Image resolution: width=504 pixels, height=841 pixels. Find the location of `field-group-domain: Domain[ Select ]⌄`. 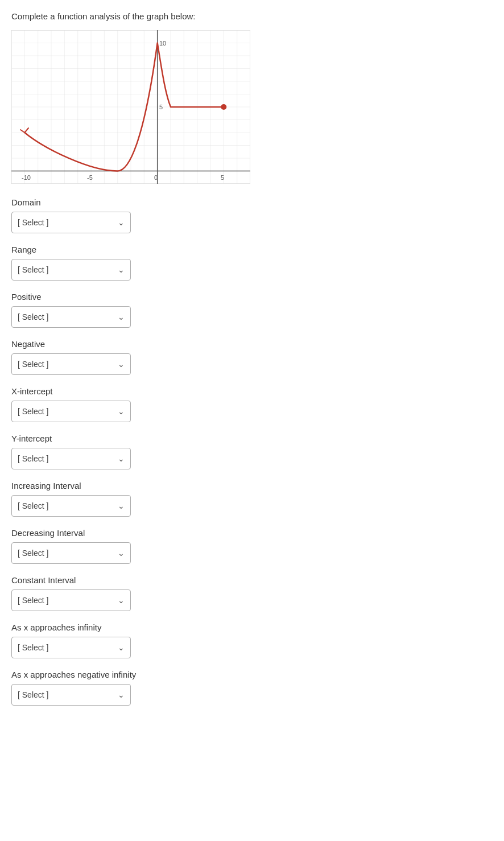

field-group-domain: Domain[ Select ]⌄ is located at coordinates (252, 215).